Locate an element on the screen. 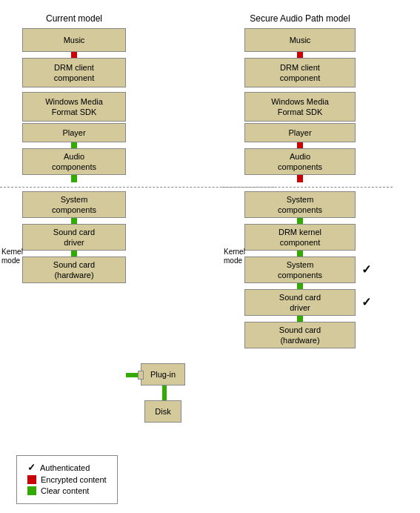  drmkernel-box-right: DRM kernelcomponent is located at coordinates (300, 237).